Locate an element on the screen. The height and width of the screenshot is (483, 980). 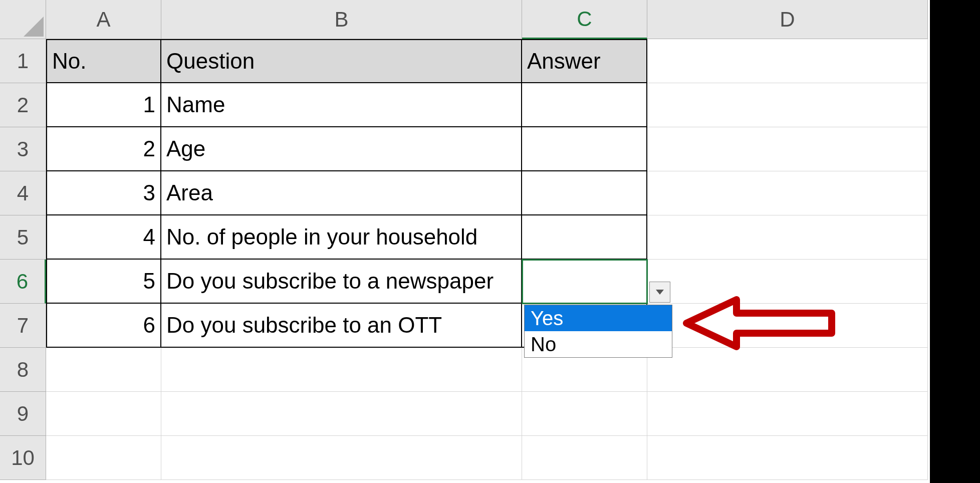
cell-C2 is located at coordinates (585, 105).